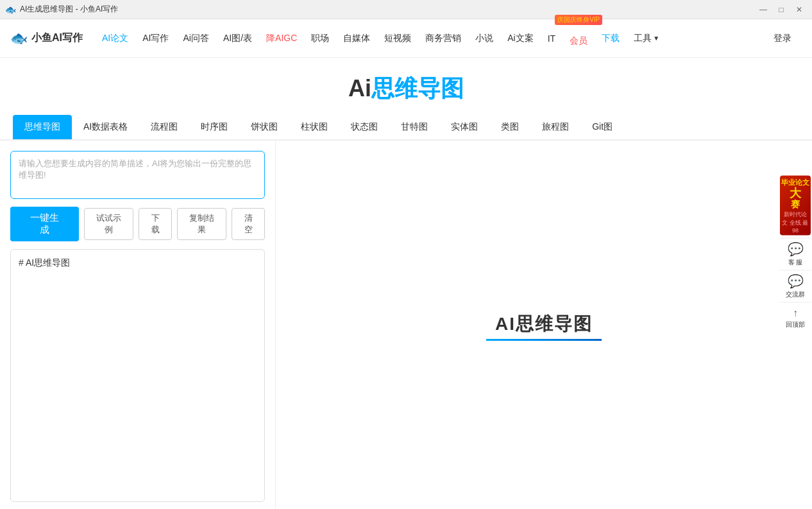  I want to click on nav-item-member: 会员, so click(579, 43).